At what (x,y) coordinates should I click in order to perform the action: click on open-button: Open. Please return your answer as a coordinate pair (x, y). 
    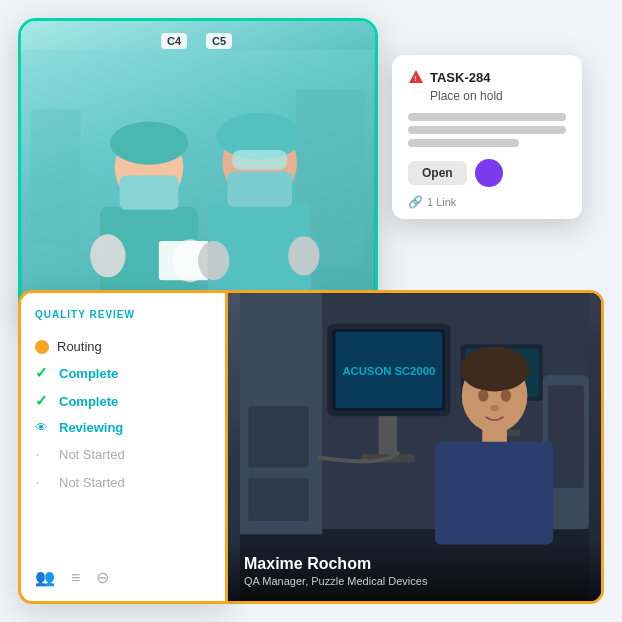
    Looking at the image, I should click on (438, 173).